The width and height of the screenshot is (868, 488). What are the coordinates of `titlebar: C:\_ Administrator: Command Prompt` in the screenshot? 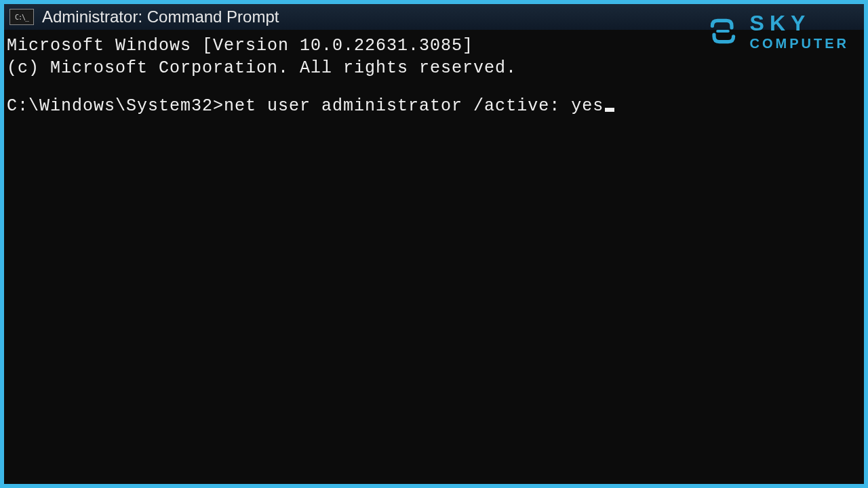 It's located at (434, 17).